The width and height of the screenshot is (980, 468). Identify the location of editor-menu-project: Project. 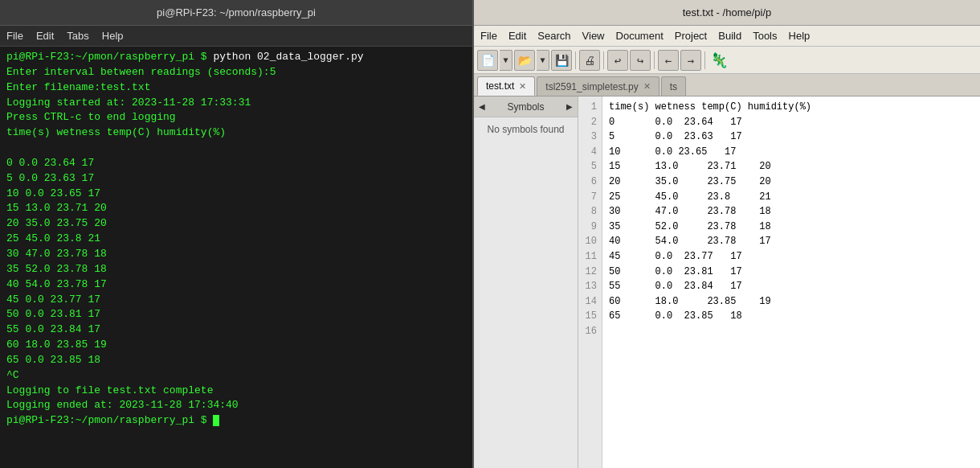
(691, 35).